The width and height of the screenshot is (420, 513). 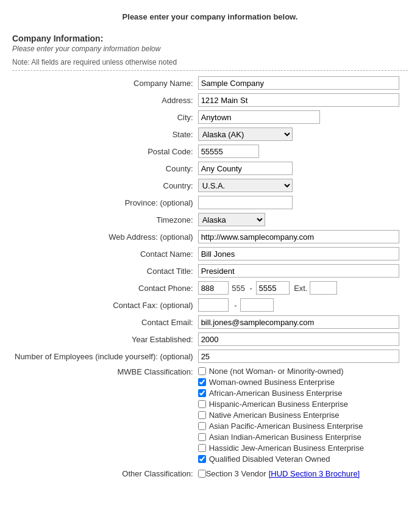 What do you see at coordinates (104, 237) in the screenshot?
I see `web-label: Web Address: (optional)` at bounding box center [104, 237].